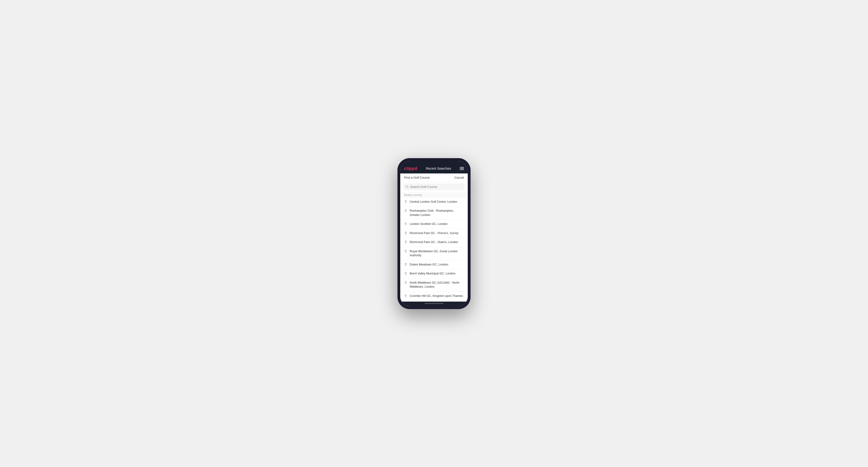 The image size is (868, 467). I want to click on nav-bar: clippd Recent Searches, so click(434, 169).